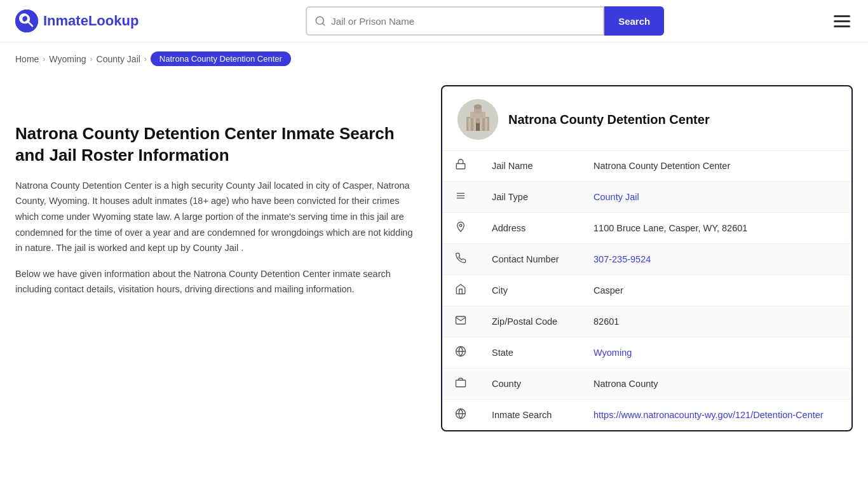 The width and height of the screenshot is (868, 488). I want to click on field-link: 307-235-9524, so click(622, 259).